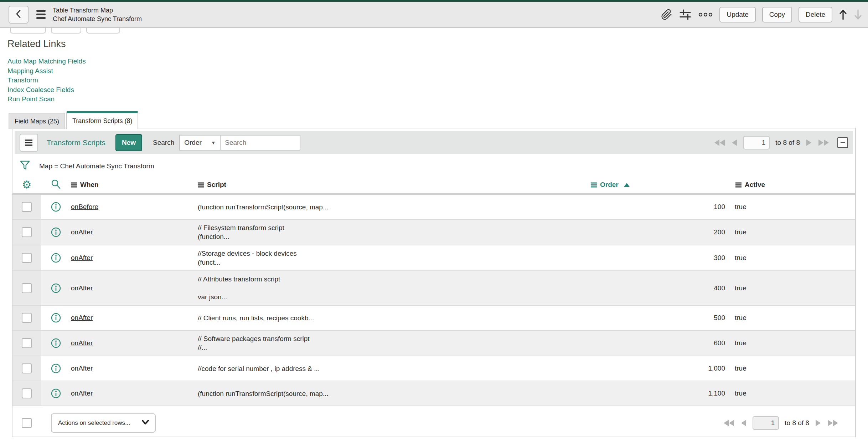 This screenshot has height=443, width=868. What do you see at coordinates (685, 15) in the screenshot?
I see `personalize-sliders-icon` at bounding box center [685, 15].